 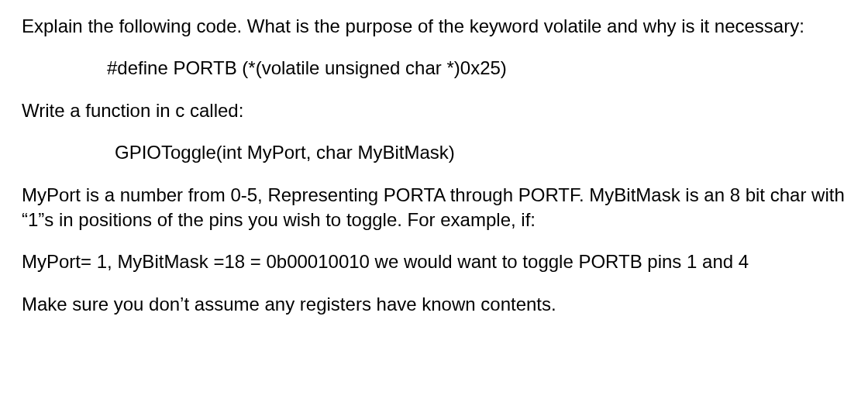 I want to click on note-paragraph: Make sure you don’t assume any registers…, so click(x=434, y=304).